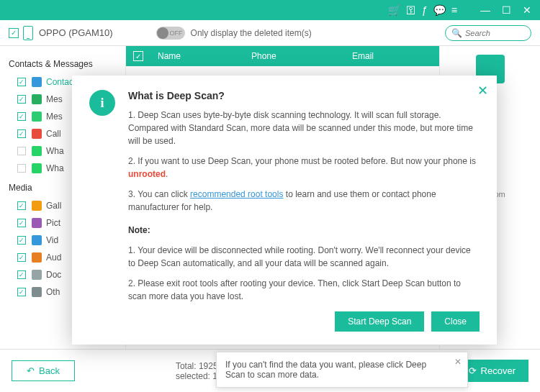  What do you see at coordinates (251, 33) in the screenshot?
I see `toggle-label: Only display the deleted item(s)` at bounding box center [251, 33].